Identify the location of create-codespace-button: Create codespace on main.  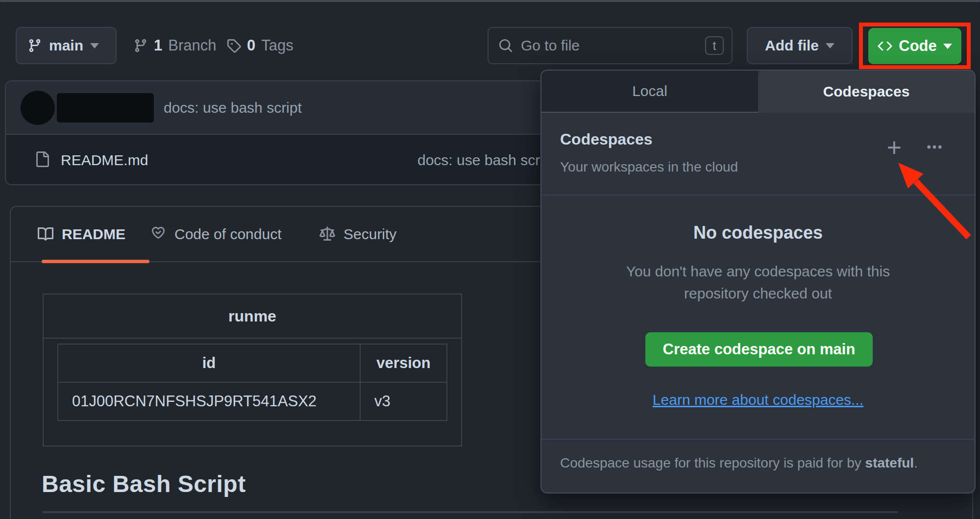
(759, 349).